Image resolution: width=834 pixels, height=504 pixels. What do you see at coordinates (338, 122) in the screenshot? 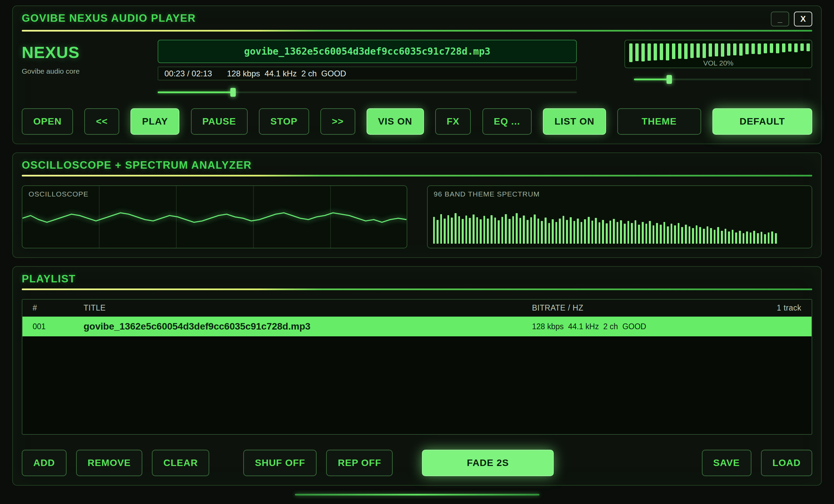
I see `next-button: >>` at bounding box center [338, 122].